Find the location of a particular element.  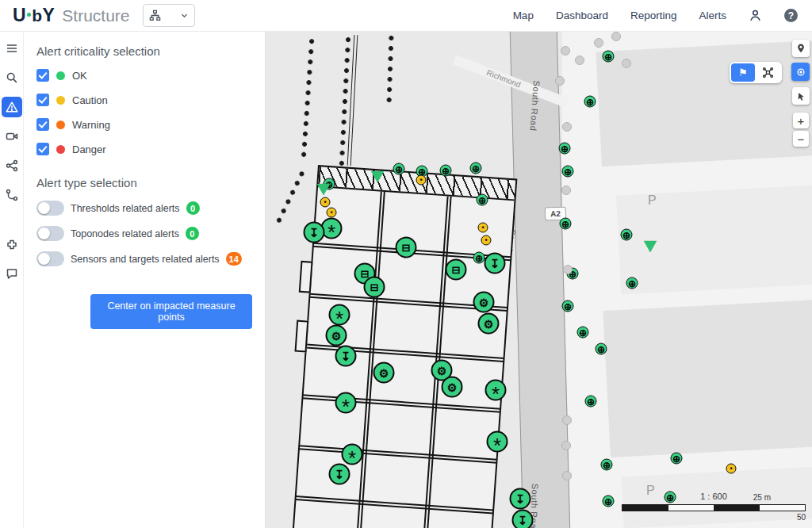

sensors-layer-button is located at coordinates (801, 71).